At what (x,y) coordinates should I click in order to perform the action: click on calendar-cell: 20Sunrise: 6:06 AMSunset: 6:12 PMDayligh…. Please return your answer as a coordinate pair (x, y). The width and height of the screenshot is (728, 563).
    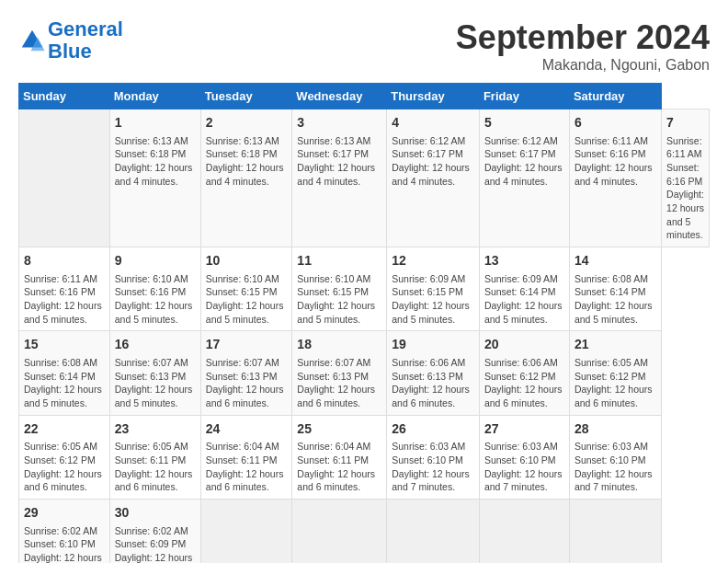
    Looking at the image, I should click on (524, 373).